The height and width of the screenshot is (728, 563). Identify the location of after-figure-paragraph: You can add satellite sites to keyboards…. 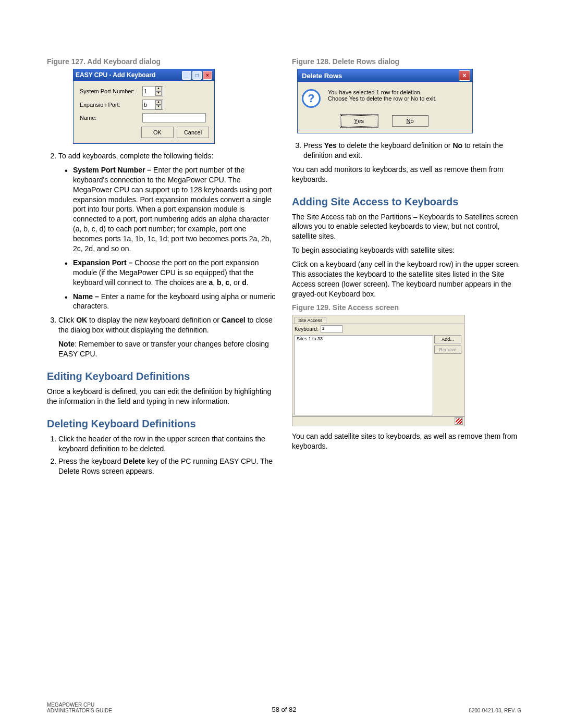
(407, 441).